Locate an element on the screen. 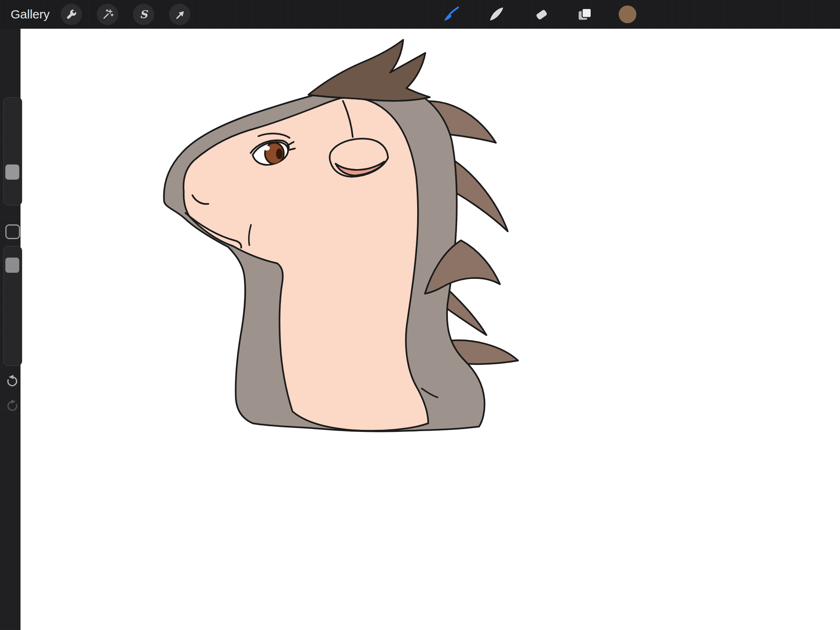 This screenshot has height=630, width=840. paint-tool-button is located at coordinates (451, 14).